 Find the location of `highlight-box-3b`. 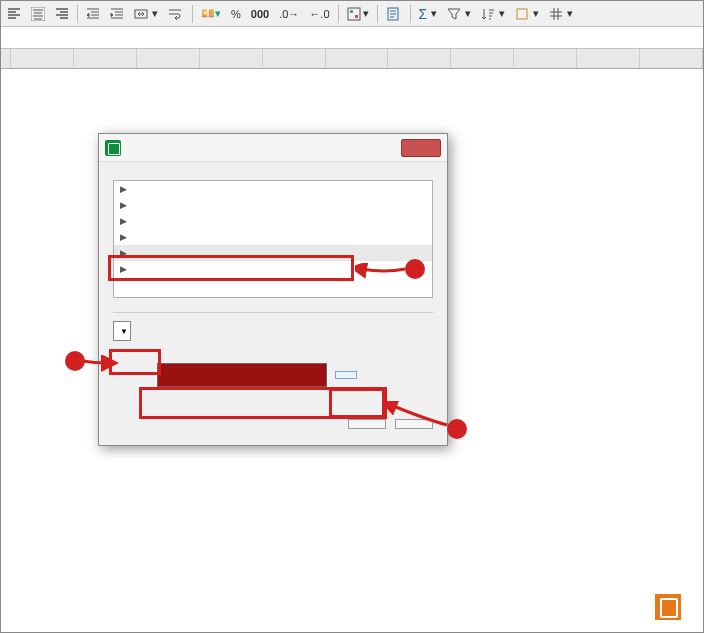

highlight-box-3b is located at coordinates (357, 403).